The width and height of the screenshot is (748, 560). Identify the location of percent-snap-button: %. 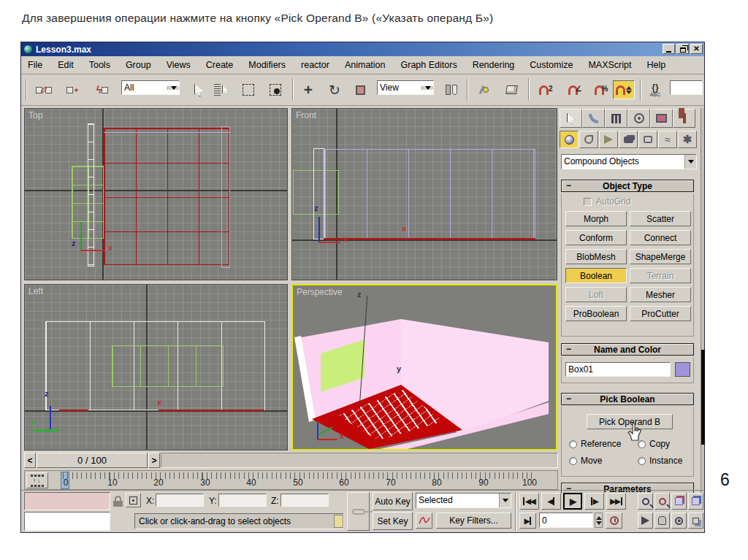
(599, 90).